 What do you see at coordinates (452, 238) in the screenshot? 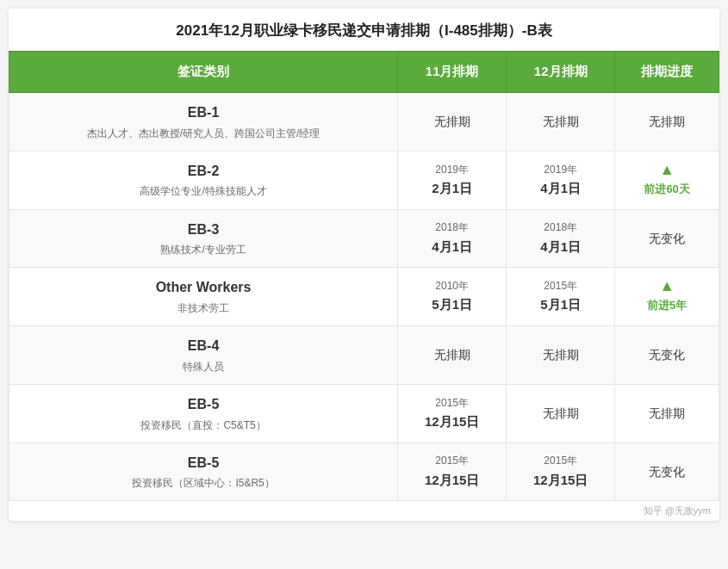
I see `nov-date-cell: 2018年4月1日` at bounding box center [452, 238].